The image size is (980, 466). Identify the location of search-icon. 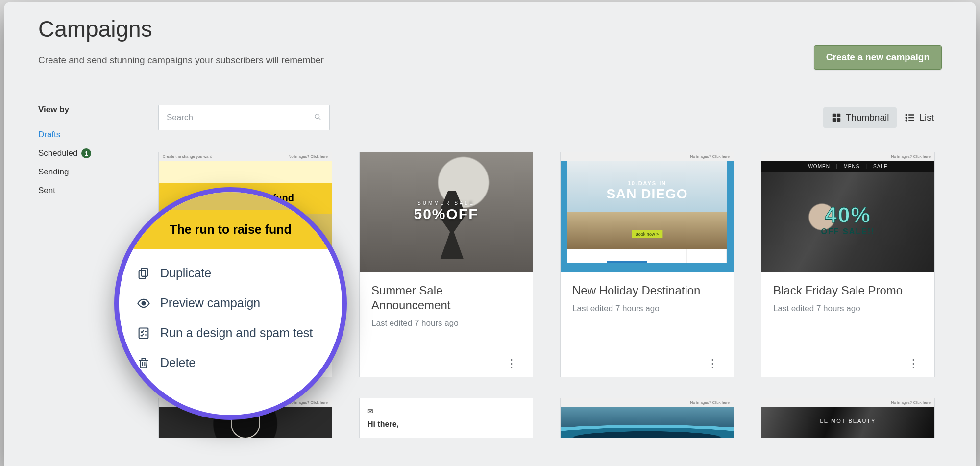
(318, 118).